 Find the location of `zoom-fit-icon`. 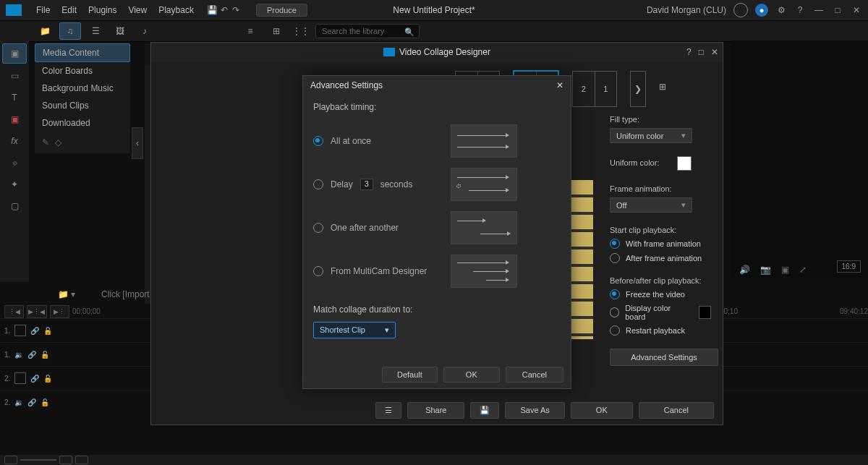

zoom-fit-icon is located at coordinates (82, 460).